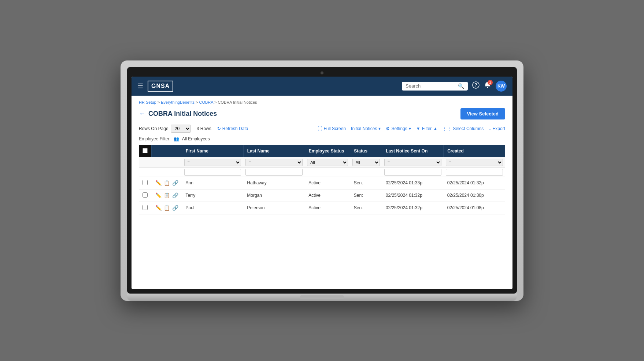 This screenshot has width=644, height=361. Describe the element at coordinates (483, 114) in the screenshot. I see `view-selected-button: View Selected` at that location.